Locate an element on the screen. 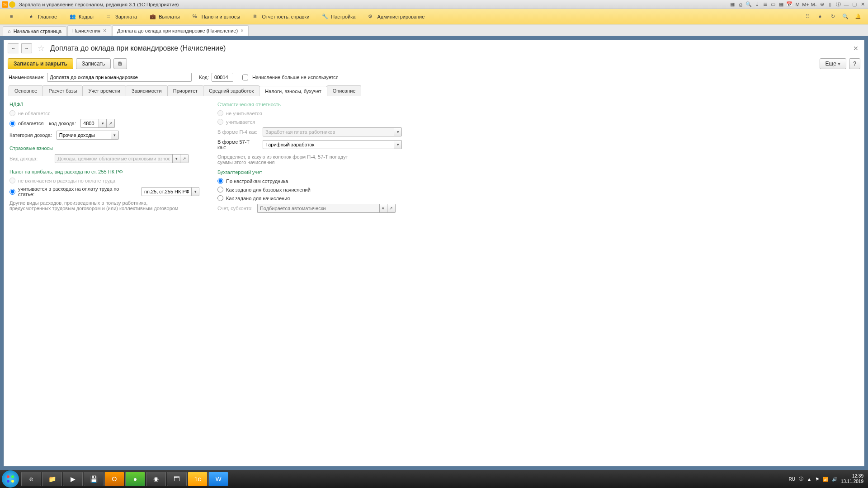  search-icon: 🔍 is located at coordinates (845, 17).